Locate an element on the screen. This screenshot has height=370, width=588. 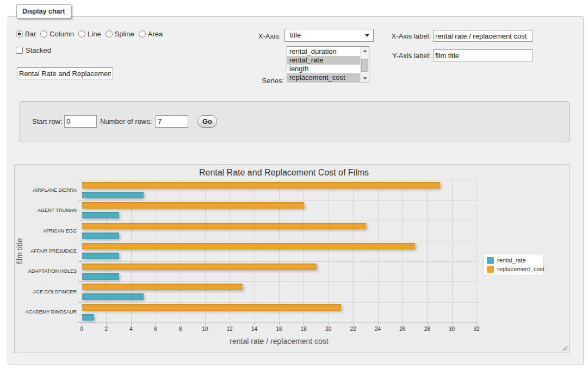
category-label: AFFAIR PREJUDICE is located at coordinates (46, 251).